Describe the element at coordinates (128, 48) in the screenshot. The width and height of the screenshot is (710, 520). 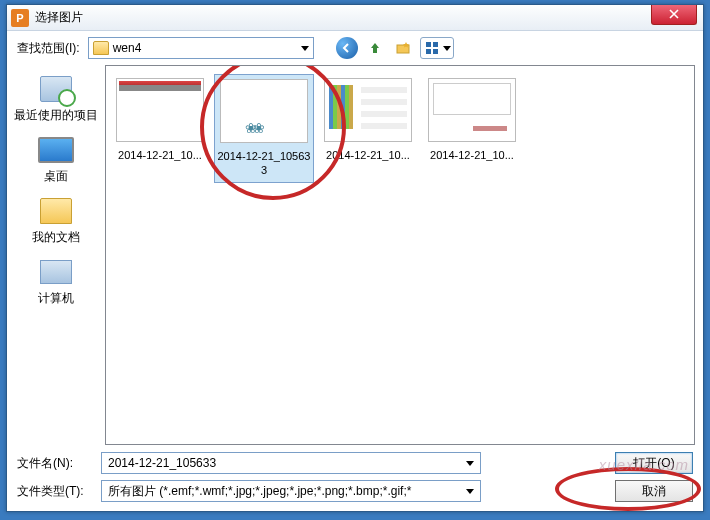
I see `current-folder-name: wen4` at that location.